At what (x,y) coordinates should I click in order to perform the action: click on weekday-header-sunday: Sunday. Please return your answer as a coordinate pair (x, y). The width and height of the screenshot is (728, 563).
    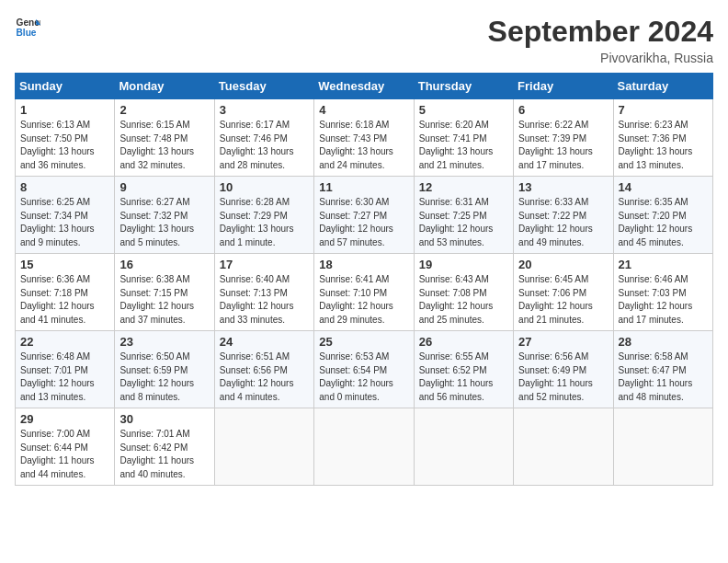
    Looking at the image, I should click on (65, 86).